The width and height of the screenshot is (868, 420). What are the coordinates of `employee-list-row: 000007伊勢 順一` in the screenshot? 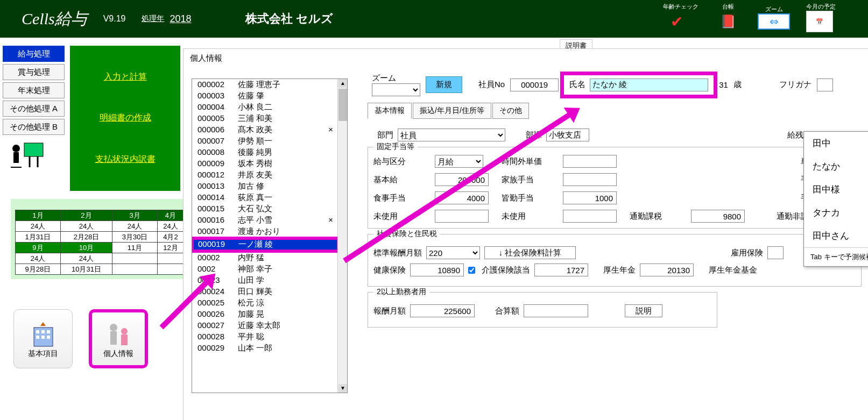 It's located at (265, 141).